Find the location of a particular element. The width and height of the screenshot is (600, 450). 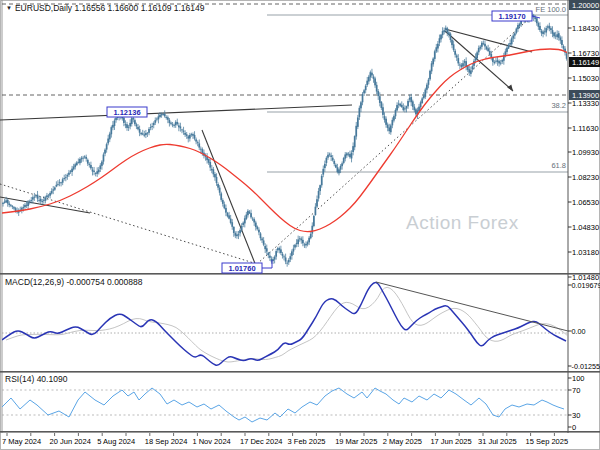

svg-text: 1.09930 is located at coordinates (586, 152).